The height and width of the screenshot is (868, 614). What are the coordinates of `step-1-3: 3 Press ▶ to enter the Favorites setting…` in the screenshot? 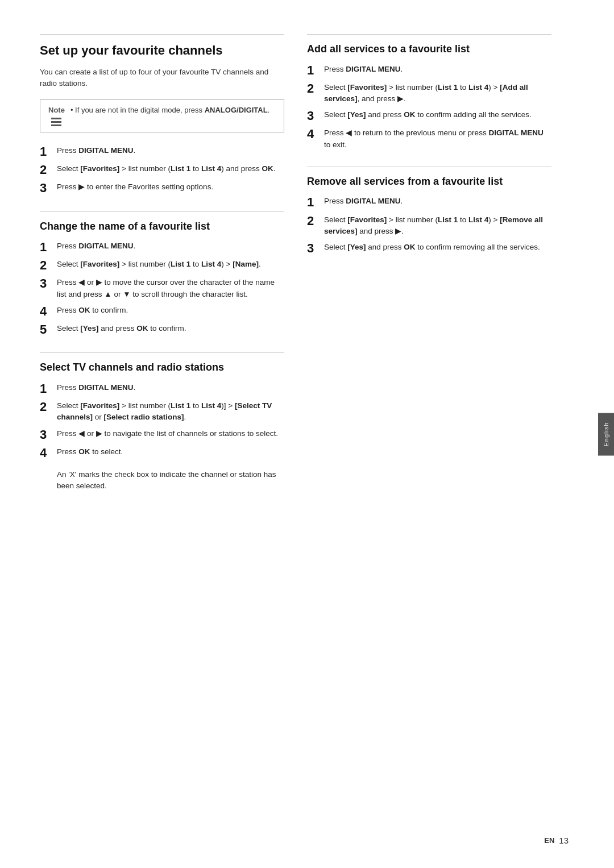 It's located at (162, 188).